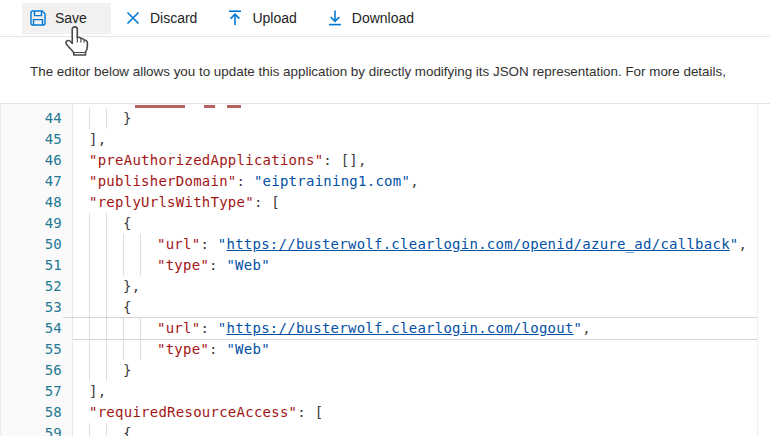 This screenshot has width=770, height=436. Describe the element at coordinates (37, 350) in the screenshot. I see `line-number: 55` at that location.